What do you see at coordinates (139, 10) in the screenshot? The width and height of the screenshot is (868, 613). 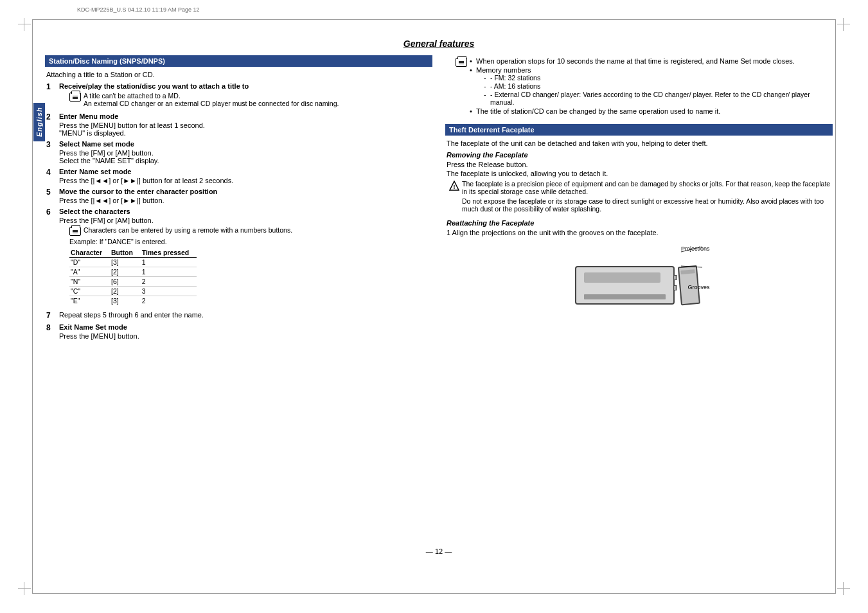 I see `print-info: KDC-MP225B_U.S 04.12.10 11:19 AM Page 12` at bounding box center [139, 10].